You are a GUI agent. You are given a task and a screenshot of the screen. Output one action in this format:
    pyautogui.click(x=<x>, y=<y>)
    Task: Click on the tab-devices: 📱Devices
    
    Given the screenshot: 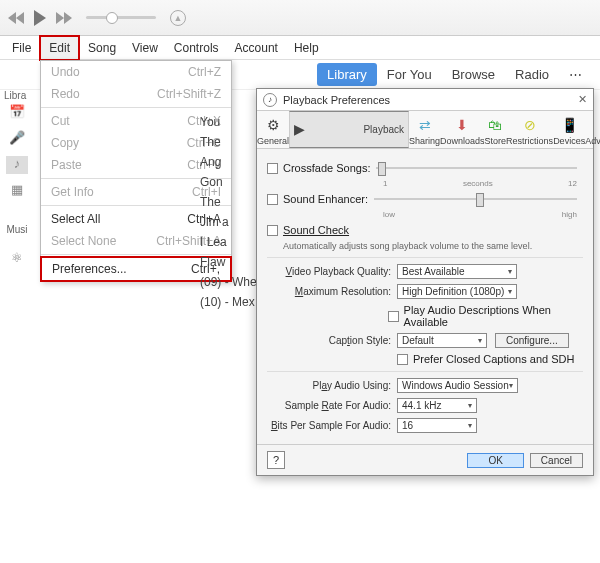 What is the action you would take?
    pyautogui.click(x=569, y=130)
    